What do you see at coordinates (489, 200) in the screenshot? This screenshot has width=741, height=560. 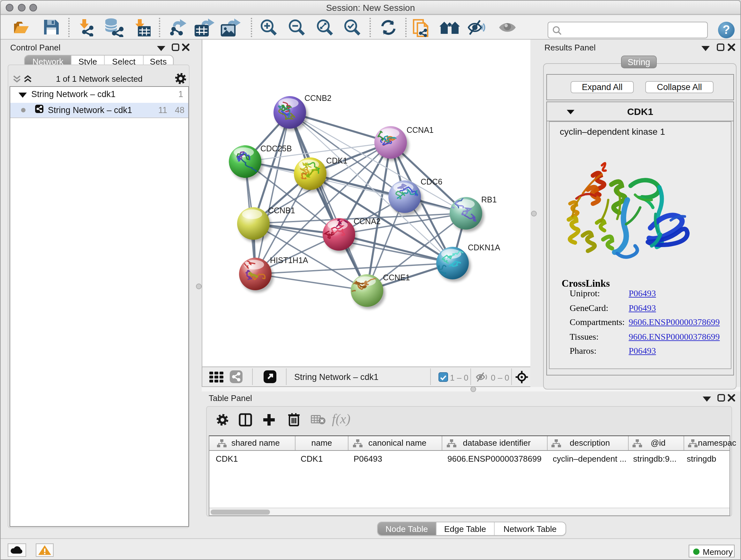 I see `svg-text: RB1` at bounding box center [489, 200].